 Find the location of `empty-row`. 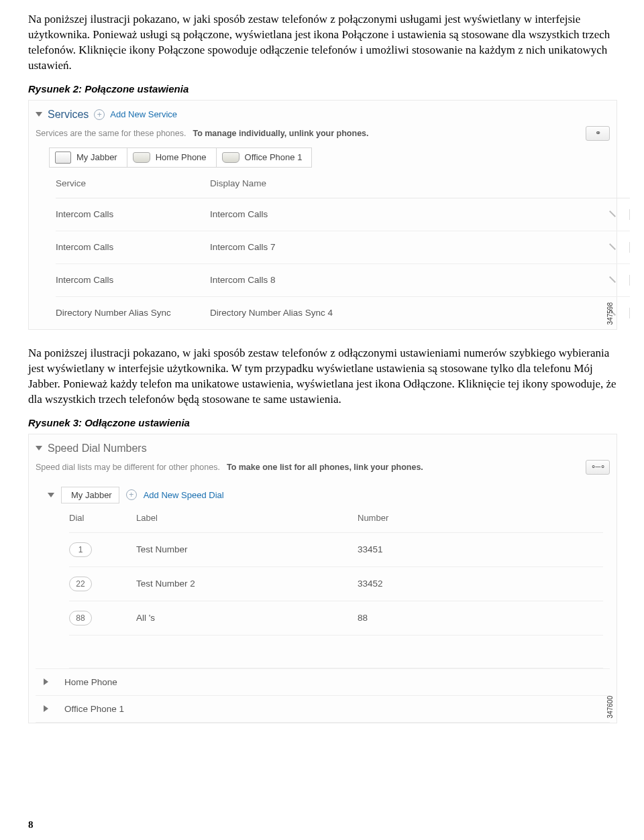

empty-row is located at coordinates (336, 652).